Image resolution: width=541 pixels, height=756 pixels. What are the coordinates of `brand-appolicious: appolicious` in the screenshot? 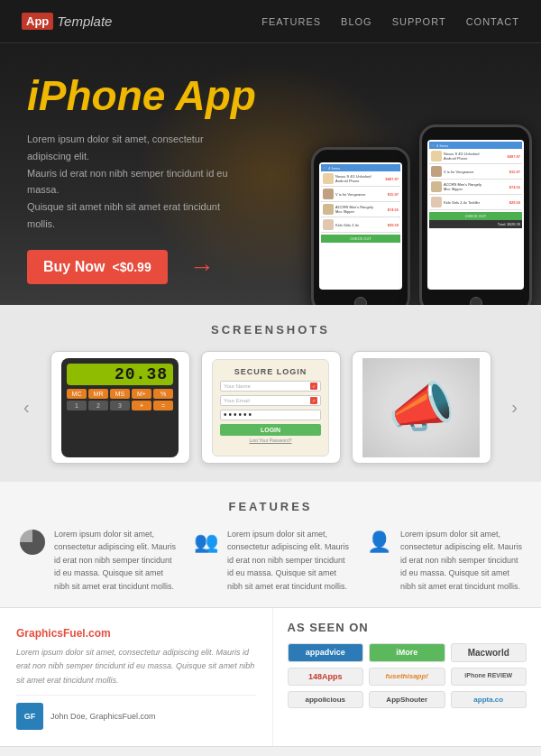 It's located at (326, 700).